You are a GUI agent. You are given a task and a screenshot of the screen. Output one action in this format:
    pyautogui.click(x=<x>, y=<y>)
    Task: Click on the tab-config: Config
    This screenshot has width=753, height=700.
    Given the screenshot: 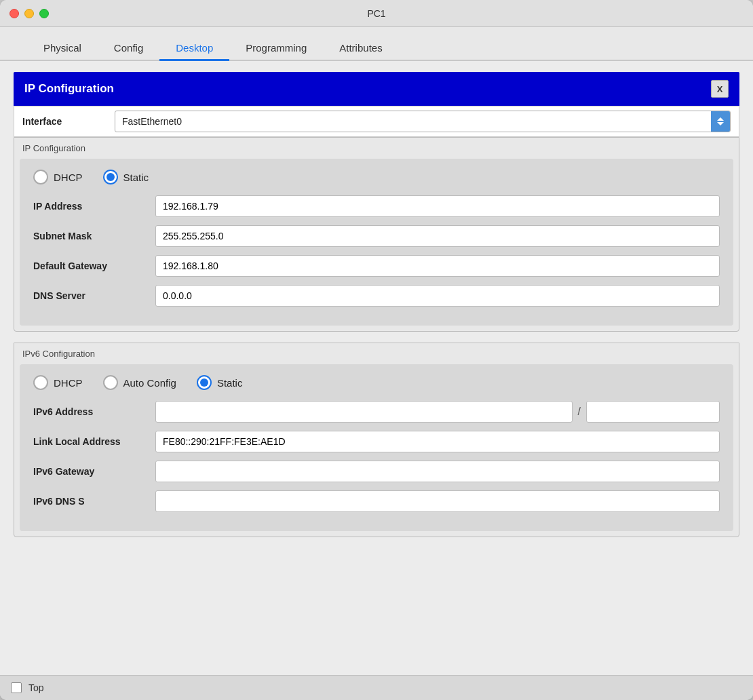 What is the action you would take?
    pyautogui.click(x=129, y=49)
    